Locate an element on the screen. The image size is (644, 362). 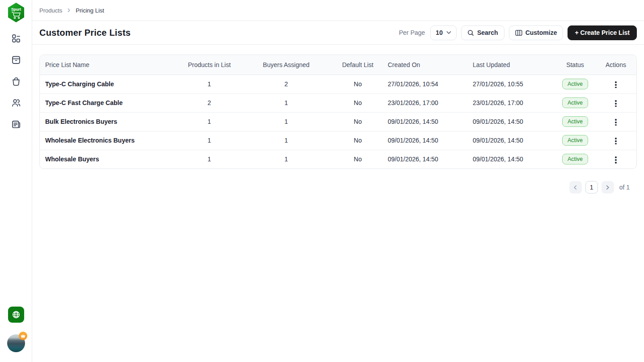
sidebar-item-dashboard is located at coordinates (16, 38).